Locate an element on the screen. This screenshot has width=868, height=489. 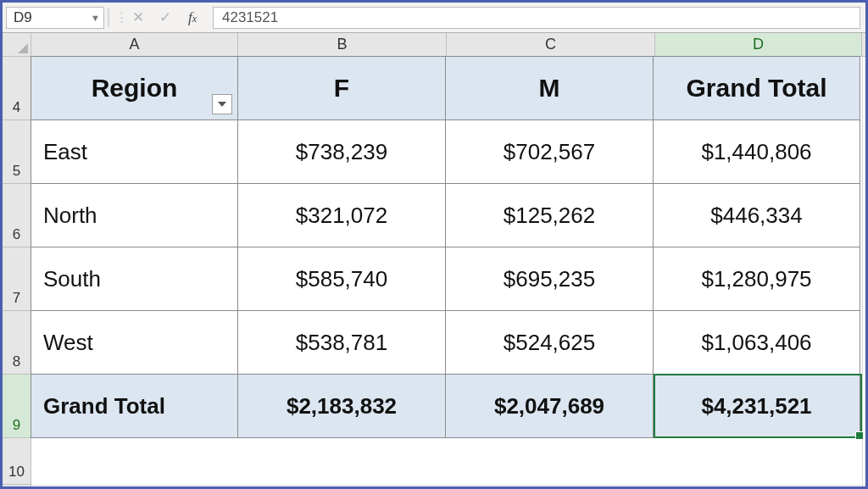
table-row: West $538,781 $524,625 $1,063,406 is located at coordinates (448, 342).